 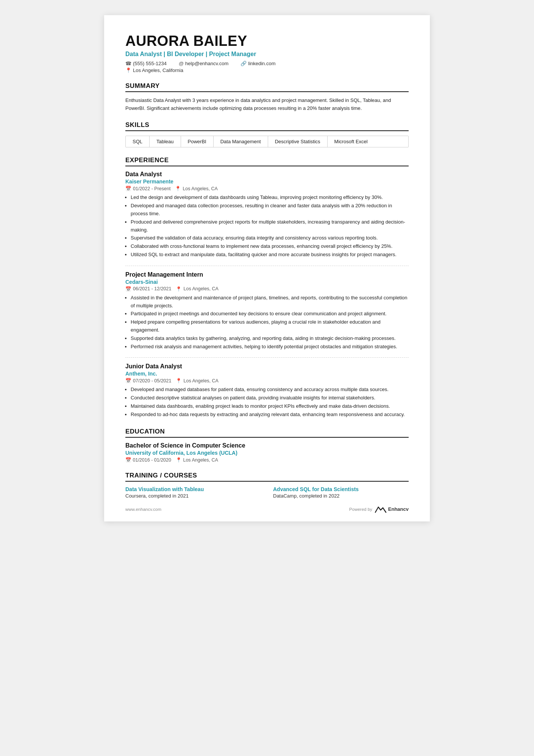 I want to click on job-bullets: Led the design and development of data d…, so click(x=267, y=226).